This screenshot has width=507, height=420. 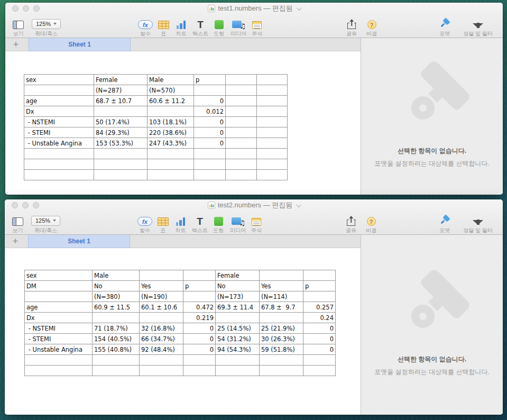 What do you see at coordinates (238, 328) in the screenshot?
I see `table-cell: 25 (14.5%)` at bounding box center [238, 328].